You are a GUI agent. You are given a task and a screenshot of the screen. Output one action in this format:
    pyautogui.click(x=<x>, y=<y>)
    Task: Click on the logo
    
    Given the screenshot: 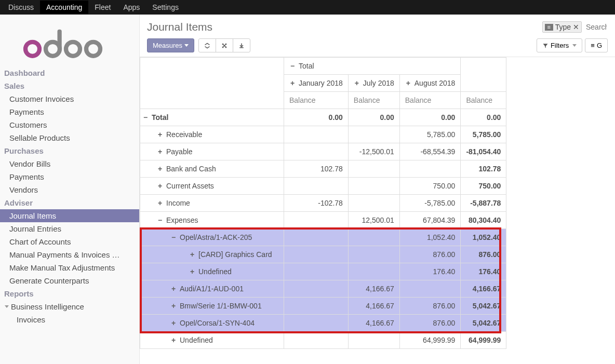 What is the action you would take?
    pyautogui.click(x=70, y=41)
    